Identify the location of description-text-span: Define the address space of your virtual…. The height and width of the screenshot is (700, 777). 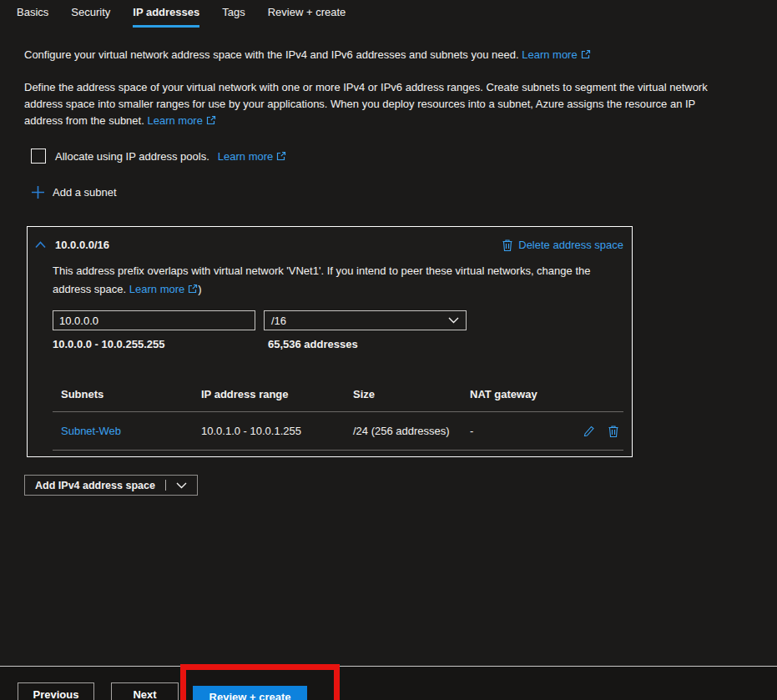
(366, 103).